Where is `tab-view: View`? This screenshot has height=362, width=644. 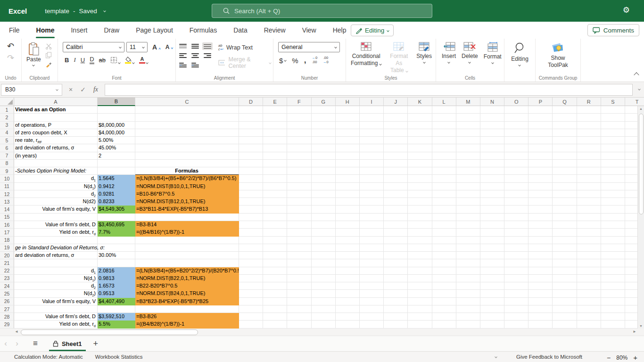 tab-view: View is located at coordinates (309, 30).